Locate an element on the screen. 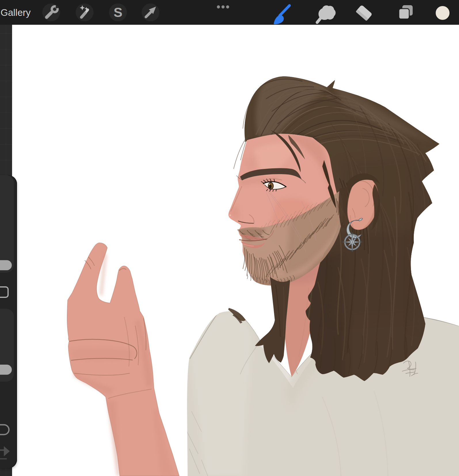 This screenshot has height=476, width=459. svg-text: S is located at coordinates (118, 12).